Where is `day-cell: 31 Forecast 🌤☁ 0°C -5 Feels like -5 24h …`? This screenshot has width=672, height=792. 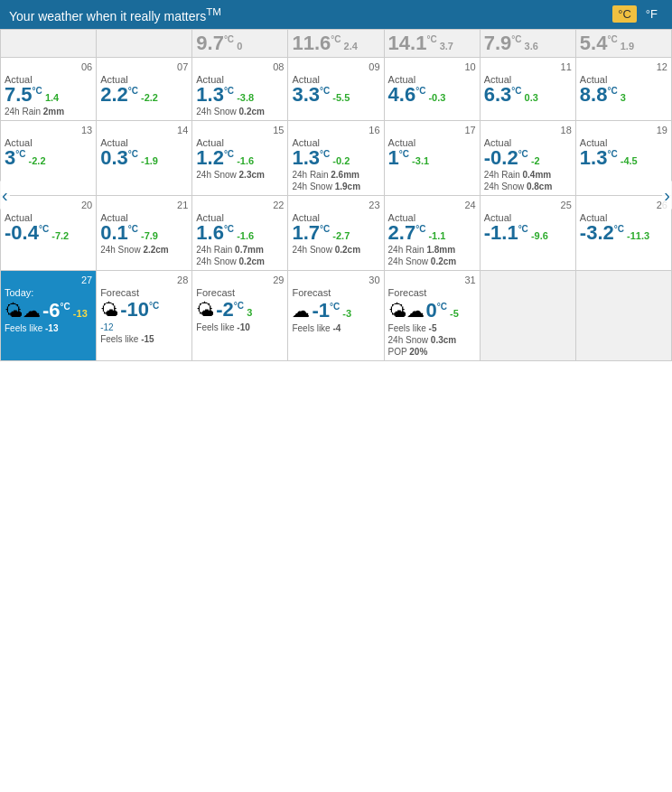 day-cell: 31 Forecast 🌤☁ 0°C -5 Feels like -5 24h … is located at coordinates (432, 315).